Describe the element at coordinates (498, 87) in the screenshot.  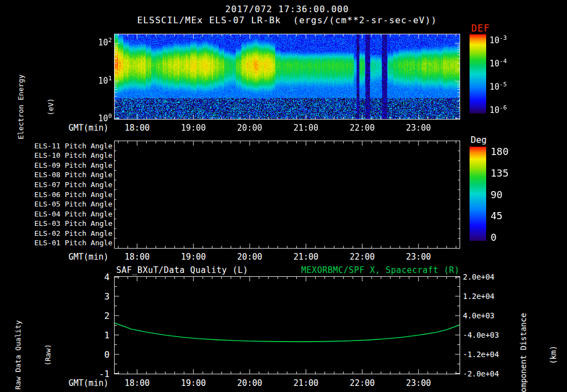
I see `colorbar-tick-label: 10-5` at that location.